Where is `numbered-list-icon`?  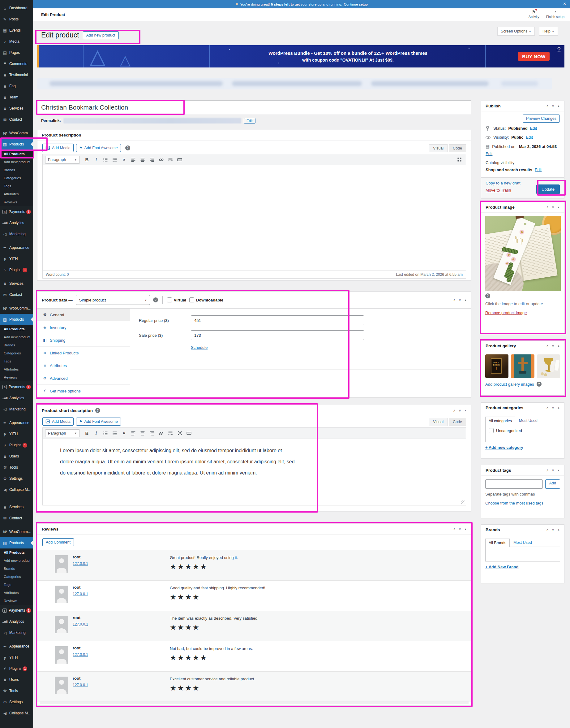 numbered-list-icon is located at coordinates (115, 433).